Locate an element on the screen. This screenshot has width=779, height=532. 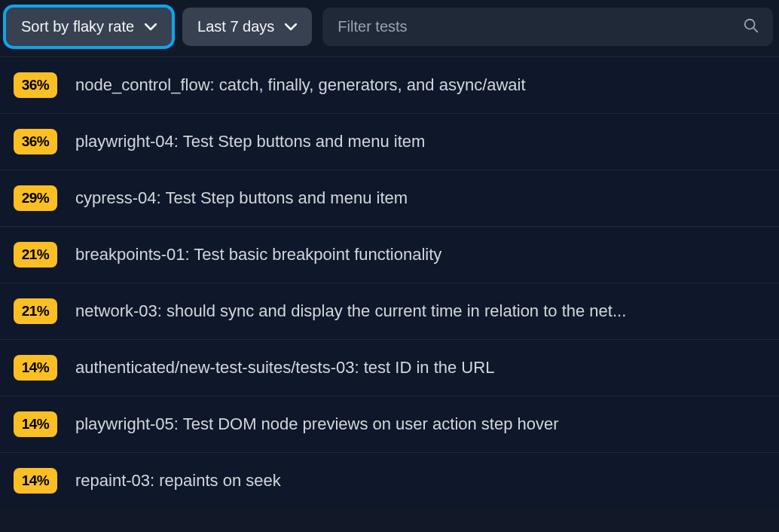
test-name: breakpoints-01: Test basic breakpoint fu… is located at coordinates (420, 255).